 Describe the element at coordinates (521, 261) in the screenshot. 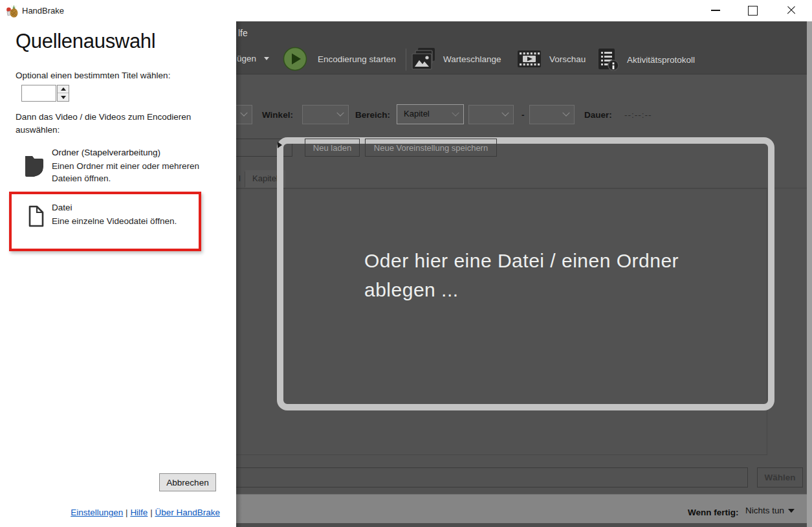

I see `drop-zone-text-line1: Oder hier eine Datei / einen Ordner` at that location.